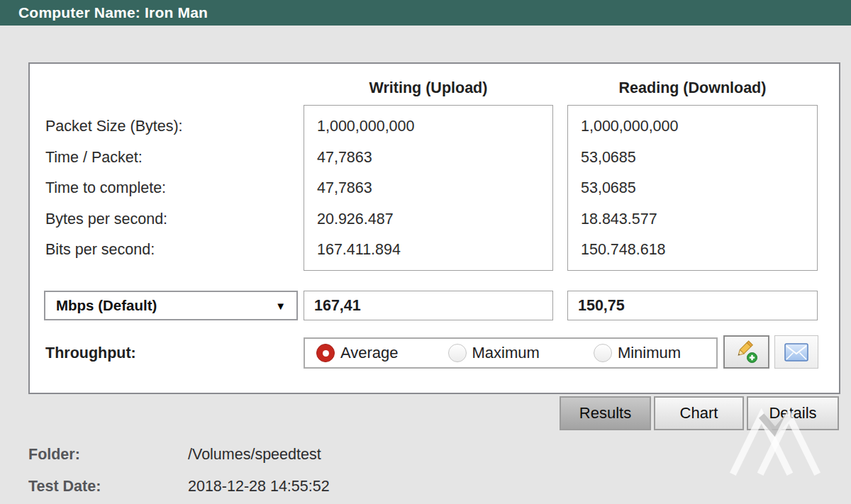 Image resolution: width=851 pixels, height=504 pixels. What do you see at coordinates (746, 352) in the screenshot?
I see `add-note-button` at bounding box center [746, 352].